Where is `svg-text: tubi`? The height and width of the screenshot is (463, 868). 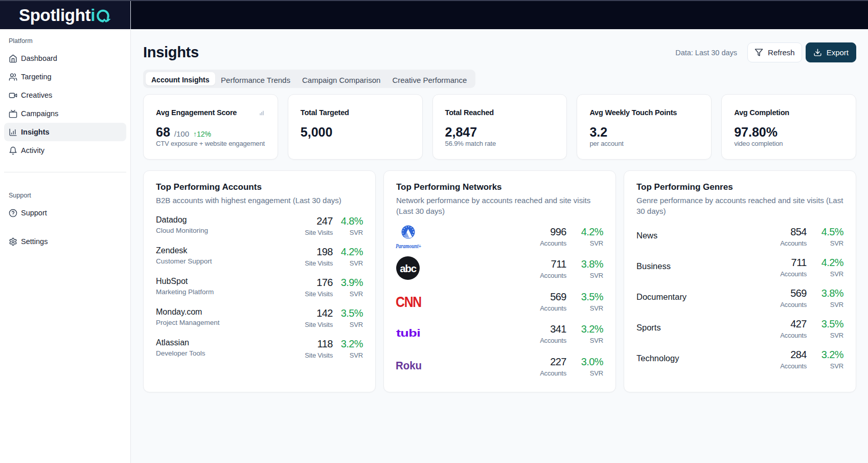
svg-text: tubi is located at coordinates (408, 333).